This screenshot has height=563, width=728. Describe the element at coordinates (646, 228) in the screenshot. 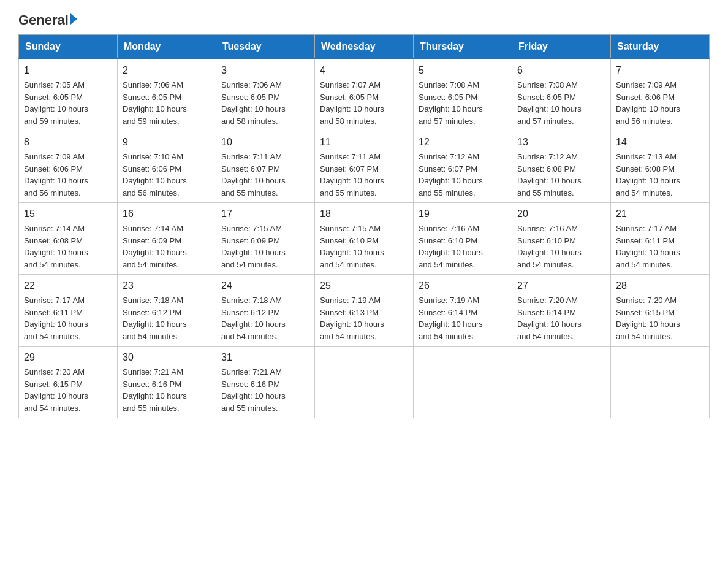

I see `sunrise-label: Sunrise: 7:17 AM` at that location.